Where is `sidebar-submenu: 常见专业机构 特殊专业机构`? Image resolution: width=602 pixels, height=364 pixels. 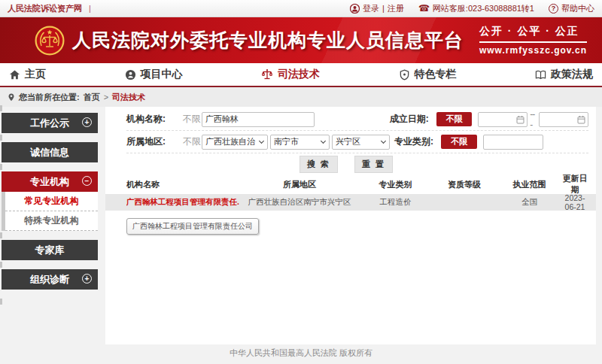 sidebar-submenu: 常见专业机构 特殊专业机构 is located at coordinates (50, 211).